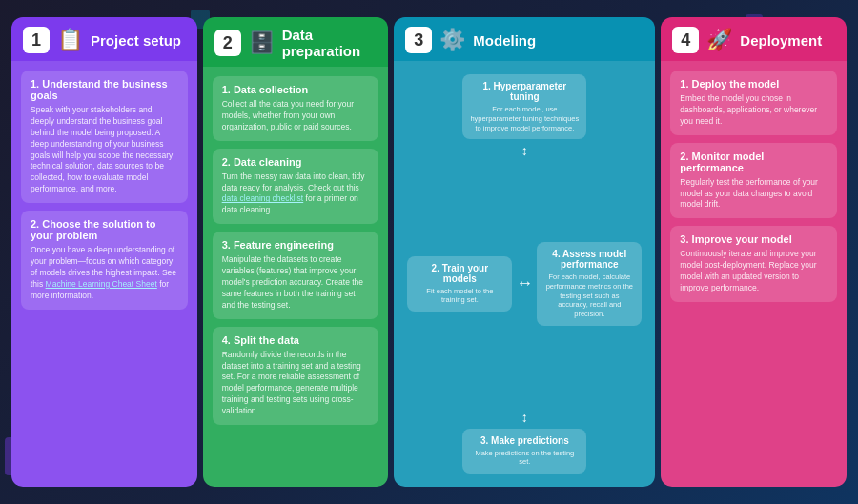 The width and height of the screenshot is (858, 504). I want to click on card-train-text: Fit each model to the training set., so click(460, 296).